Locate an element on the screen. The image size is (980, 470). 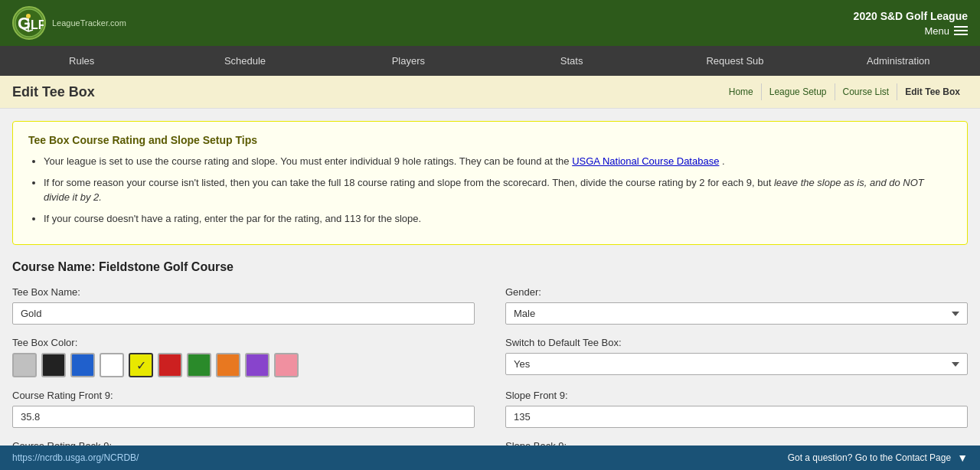
logo-icon: G LF is located at coordinates (29, 23).